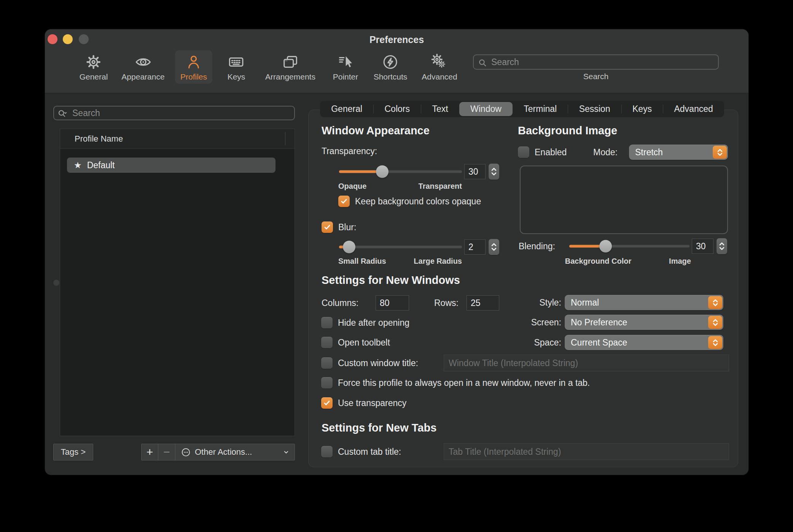  I want to click on slider-track, so click(400, 247).